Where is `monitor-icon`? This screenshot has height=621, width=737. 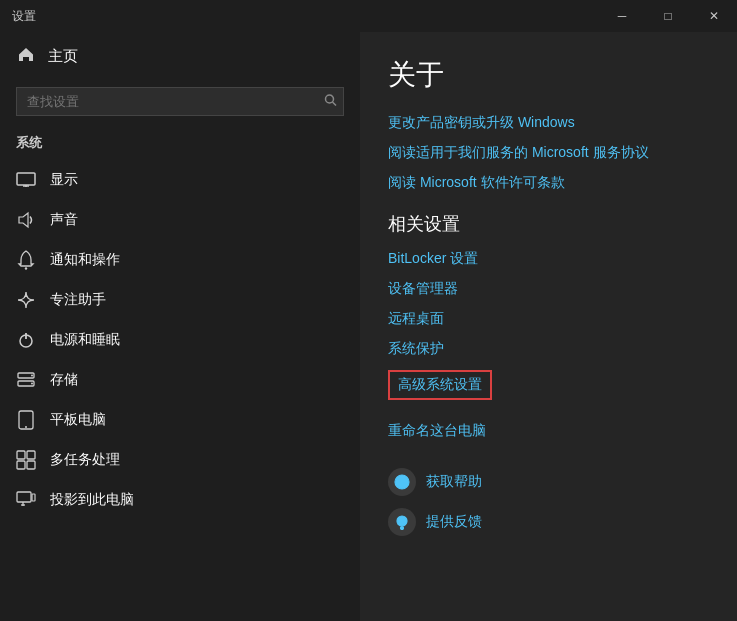
monitor-icon is located at coordinates (26, 180).